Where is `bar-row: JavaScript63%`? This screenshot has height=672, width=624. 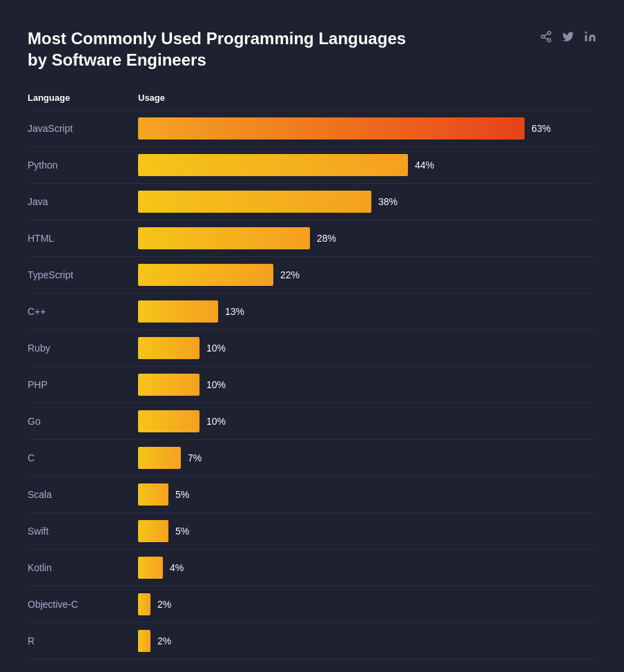 bar-row: JavaScript63% is located at coordinates (312, 128).